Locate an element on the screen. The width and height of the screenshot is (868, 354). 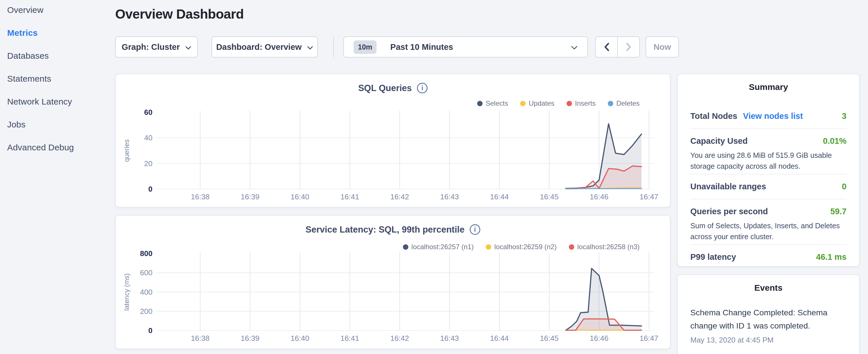
sidebar-item-overview: Overview is located at coordinates (55, 11).